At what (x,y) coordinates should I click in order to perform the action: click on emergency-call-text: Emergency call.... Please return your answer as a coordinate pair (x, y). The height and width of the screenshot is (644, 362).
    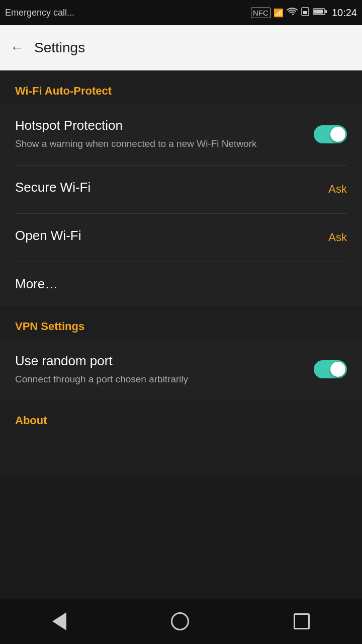
    Looking at the image, I should click on (40, 13).